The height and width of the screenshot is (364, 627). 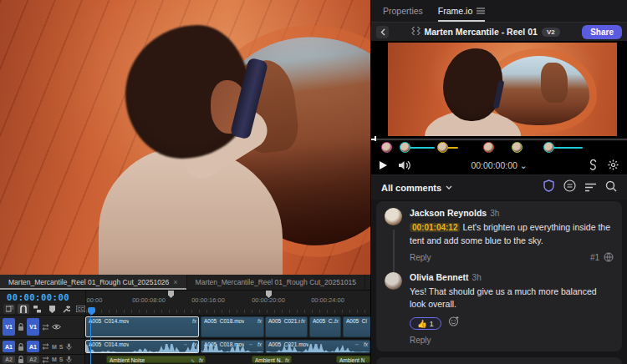 I want to click on back-button, so click(x=383, y=32).